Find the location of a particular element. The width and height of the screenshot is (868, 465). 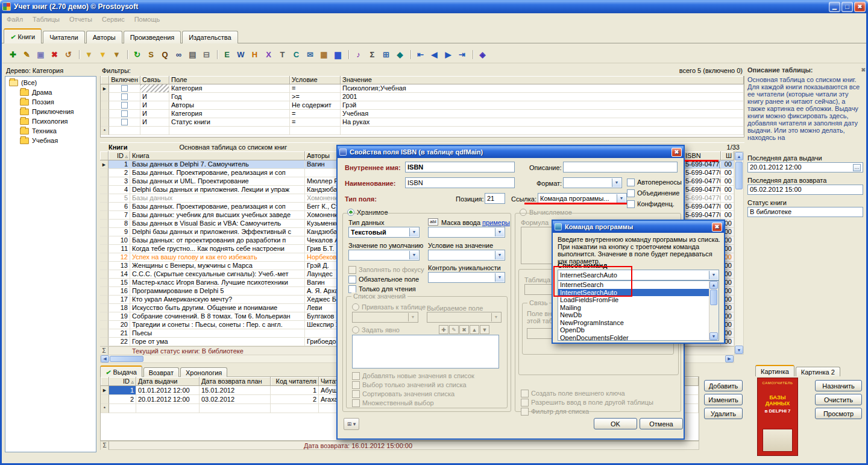

value-condition-combo is located at coordinates (467, 255).